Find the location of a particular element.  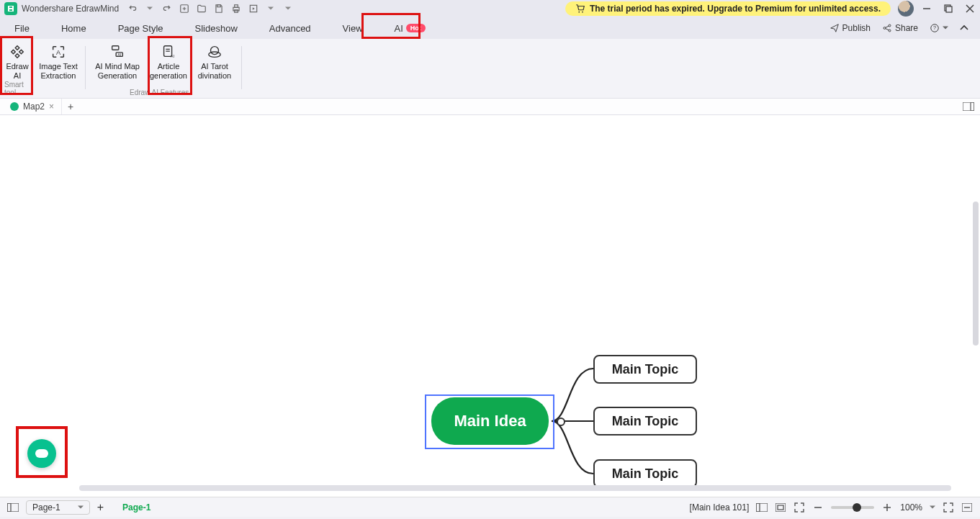

ai-assistant-bubble is located at coordinates (42, 453).